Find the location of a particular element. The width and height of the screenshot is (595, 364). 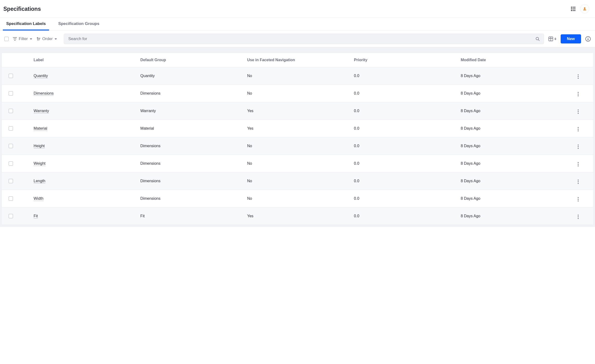

col-header-checkbox is located at coordinates (15, 60).